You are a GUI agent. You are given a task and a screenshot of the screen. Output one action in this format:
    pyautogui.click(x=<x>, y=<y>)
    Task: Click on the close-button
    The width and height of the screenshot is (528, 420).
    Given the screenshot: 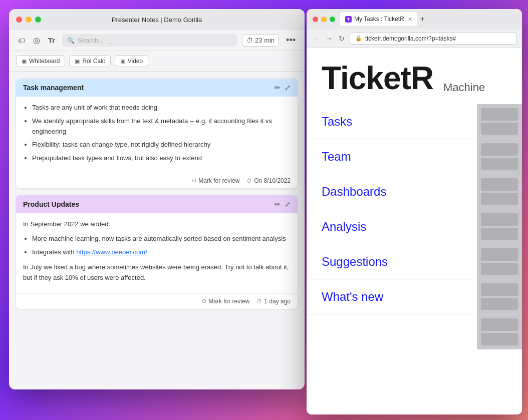 What is the action you would take?
    pyautogui.click(x=19, y=20)
    